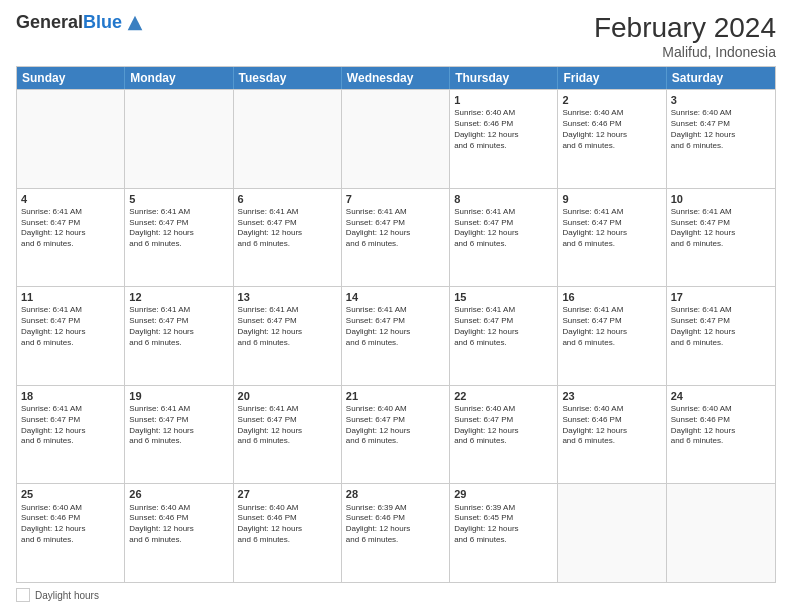 This screenshot has width=792, height=612. I want to click on cell-day-number: 17, so click(721, 297).